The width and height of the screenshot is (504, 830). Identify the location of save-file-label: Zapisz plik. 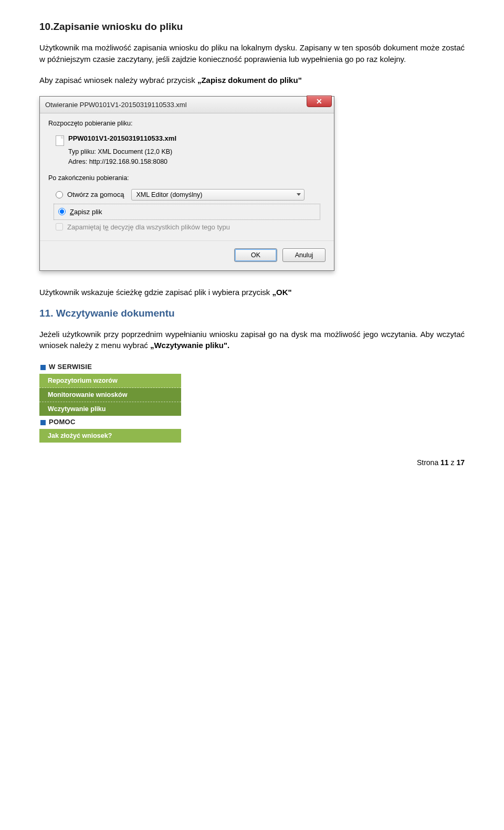
(86, 212).